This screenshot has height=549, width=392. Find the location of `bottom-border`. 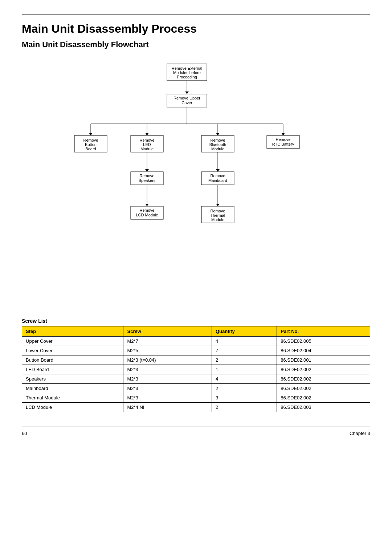

bottom-border is located at coordinates (196, 427).